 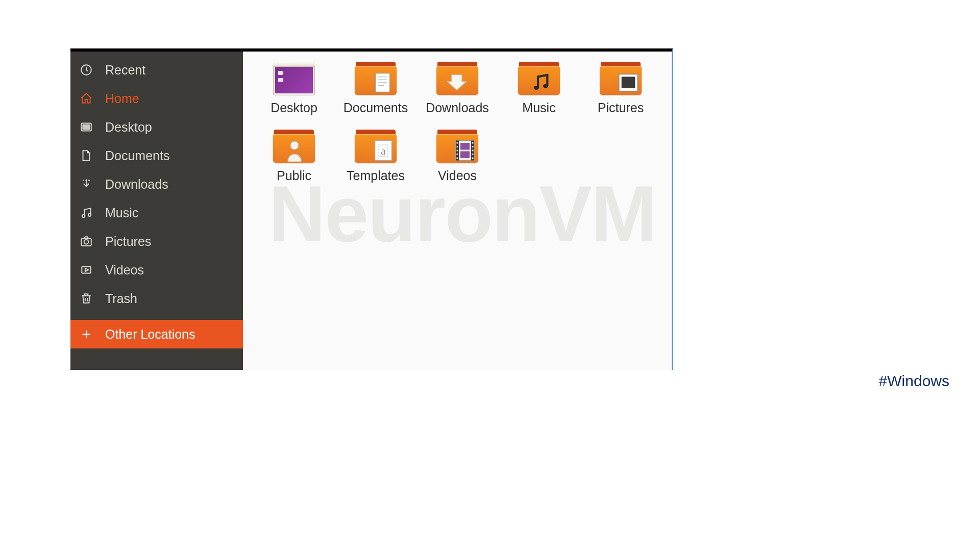 What do you see at coordinates (294, 156) in the screenshot?
I see `folder-public: Public` at bounding box center [294, 156].